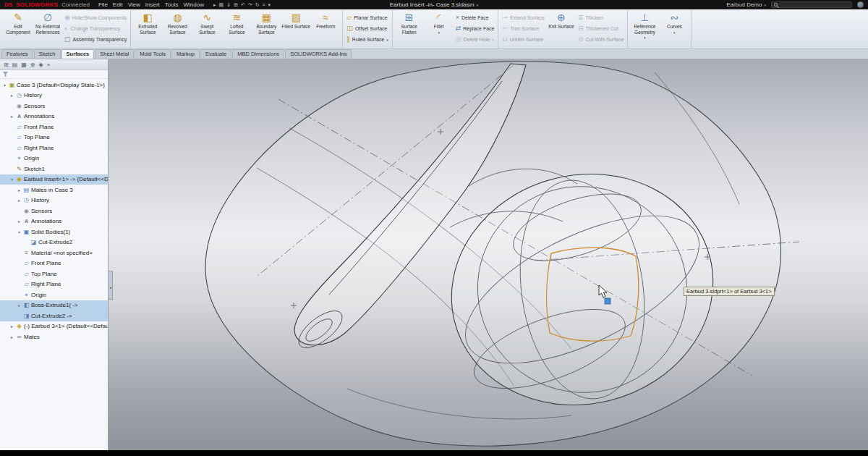 This screenshot has height=456, width=868. What do you see at coordinates (54, 305) in the screenshot?
I see `tree-item-boss-extrude1: Boss-Extrude1( ->` at bounding box center [54, 305].